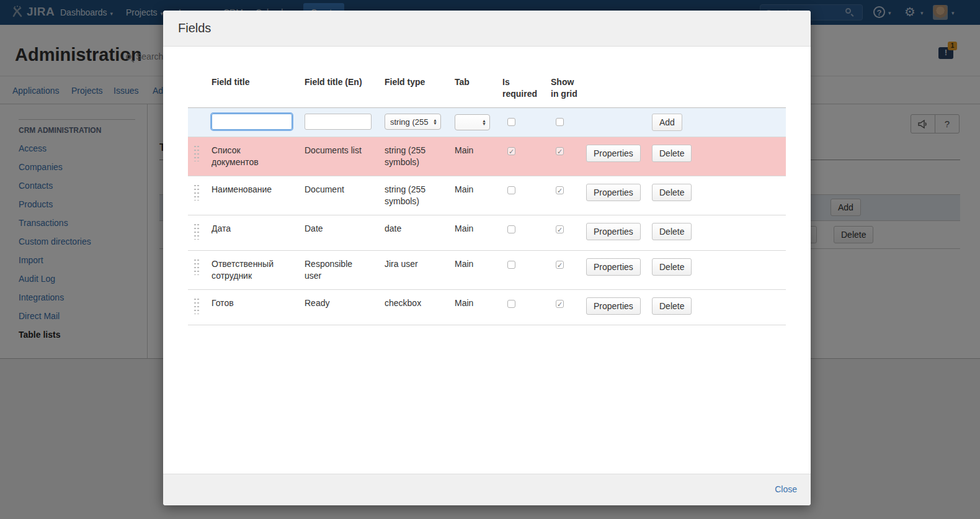 The height and width of the screenshot is (519, 980). What do you see at coordinates (487, 233) in the screenshot?
I see `field-row: Дата Date date Main Properties Delete` at bounding box center [487, 233].